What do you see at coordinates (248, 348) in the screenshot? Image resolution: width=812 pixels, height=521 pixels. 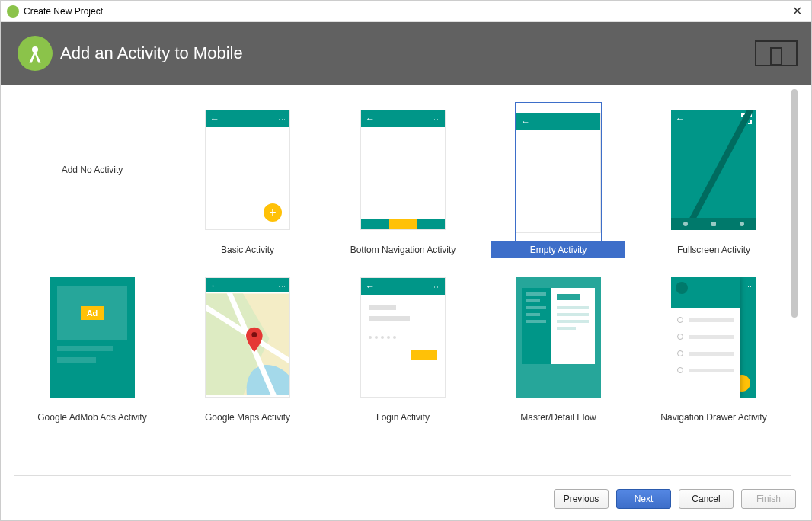 I see `template-google-maps-activity: ← ⋮` at bounding box center [248, 348].